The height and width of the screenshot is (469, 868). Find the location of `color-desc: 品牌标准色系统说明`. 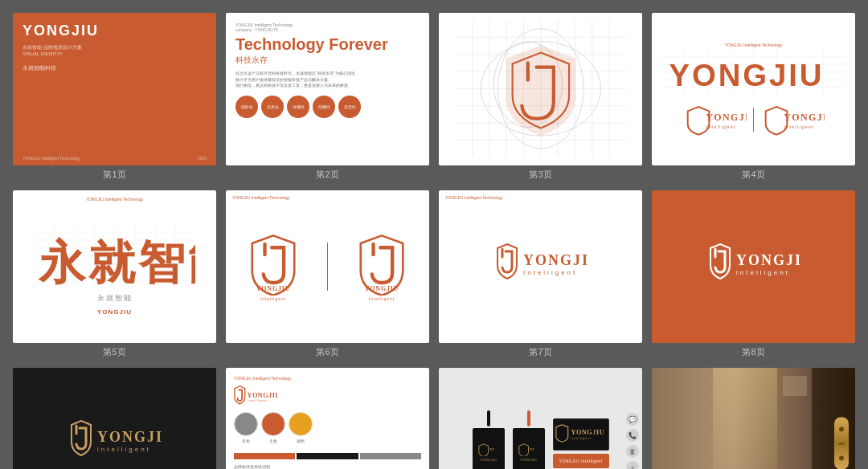

color-desc: 品牌标准色系统说明 is located at coordinates (328, 467).